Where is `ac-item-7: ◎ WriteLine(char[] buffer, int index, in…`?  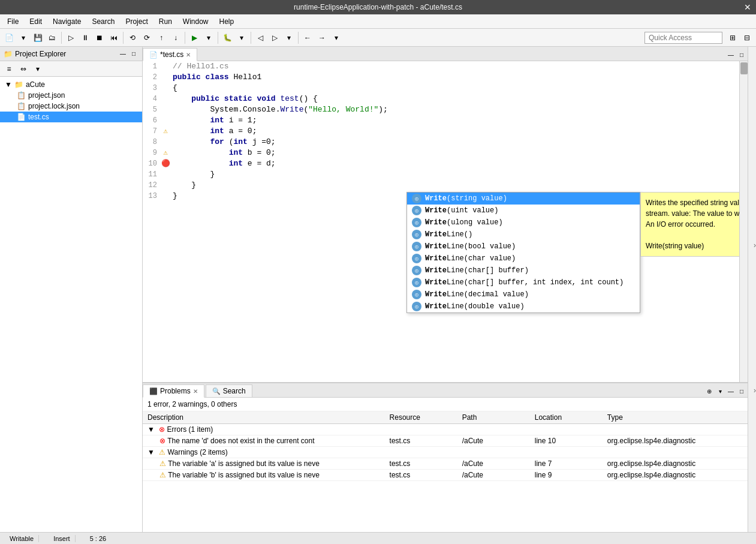
ac-item-7: ◎ WriteLine(char[] buffer, int index, in… is located at coordinates (523, 282).